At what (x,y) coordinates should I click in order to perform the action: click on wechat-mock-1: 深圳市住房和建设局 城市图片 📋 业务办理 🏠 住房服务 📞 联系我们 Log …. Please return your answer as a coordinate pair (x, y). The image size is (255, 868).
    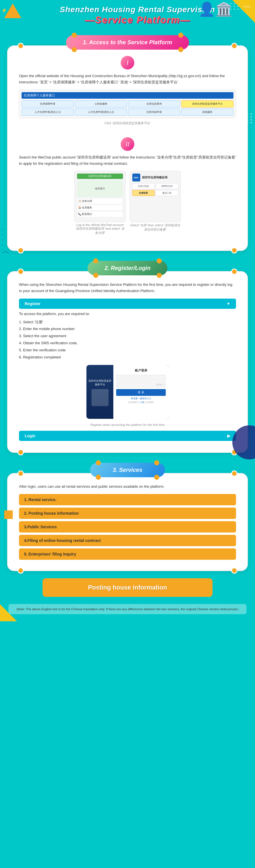
    Looking at the image, I should click on (100, 204).